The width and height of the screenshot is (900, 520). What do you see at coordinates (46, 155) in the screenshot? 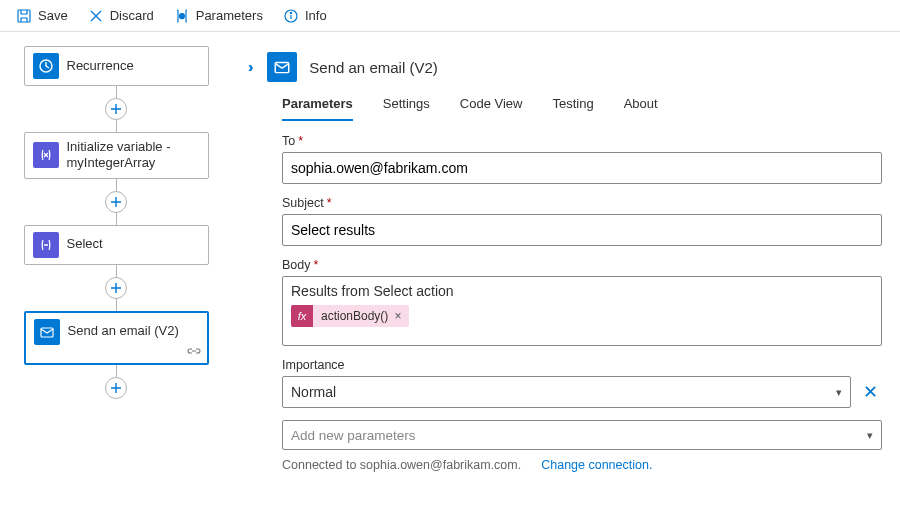
I see `variable-icon` at bounding box center [46, 155].